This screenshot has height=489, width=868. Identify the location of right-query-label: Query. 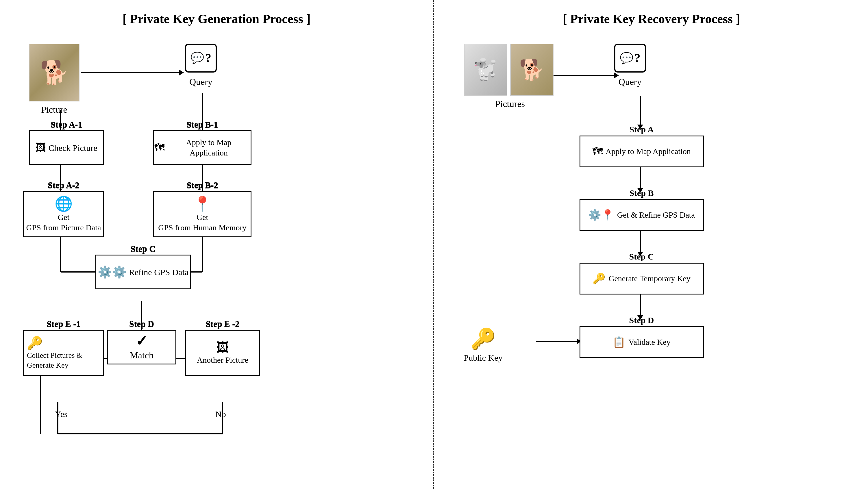
(630, 82).